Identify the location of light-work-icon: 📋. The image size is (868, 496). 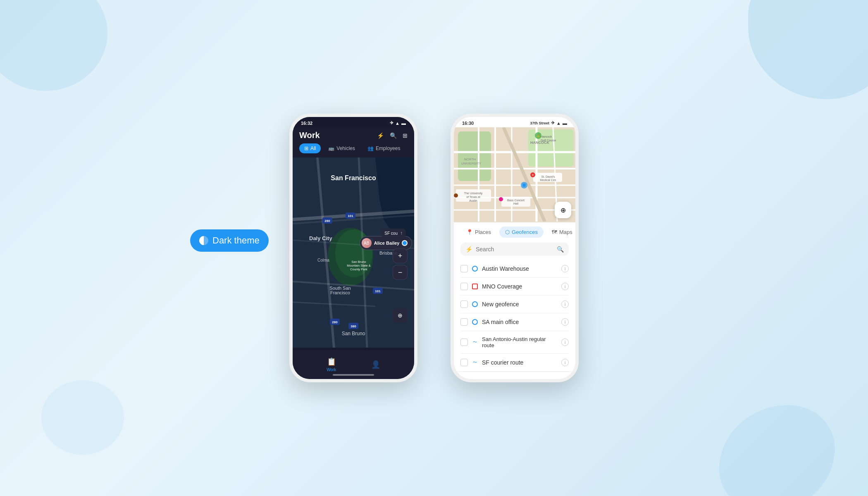
(493, 381).